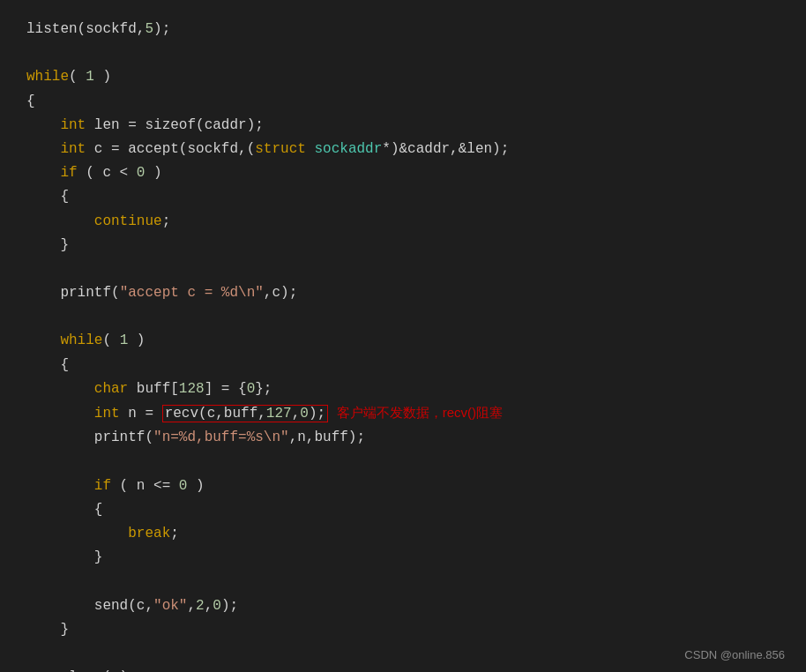  Describe the element at coordinates (403, 557) in the screenshot. I see `code-line-23: }` at that location.